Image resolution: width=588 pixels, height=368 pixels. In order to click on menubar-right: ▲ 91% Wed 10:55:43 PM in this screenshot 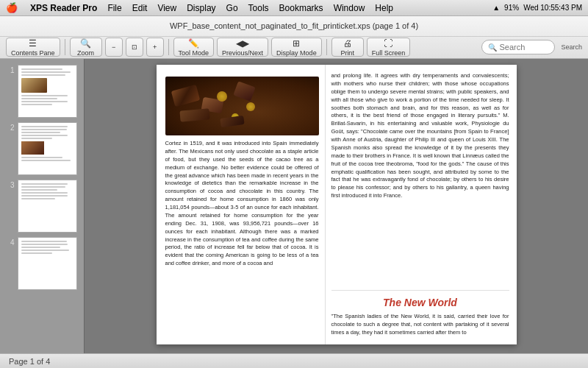, I will do `click(537, 7)`.